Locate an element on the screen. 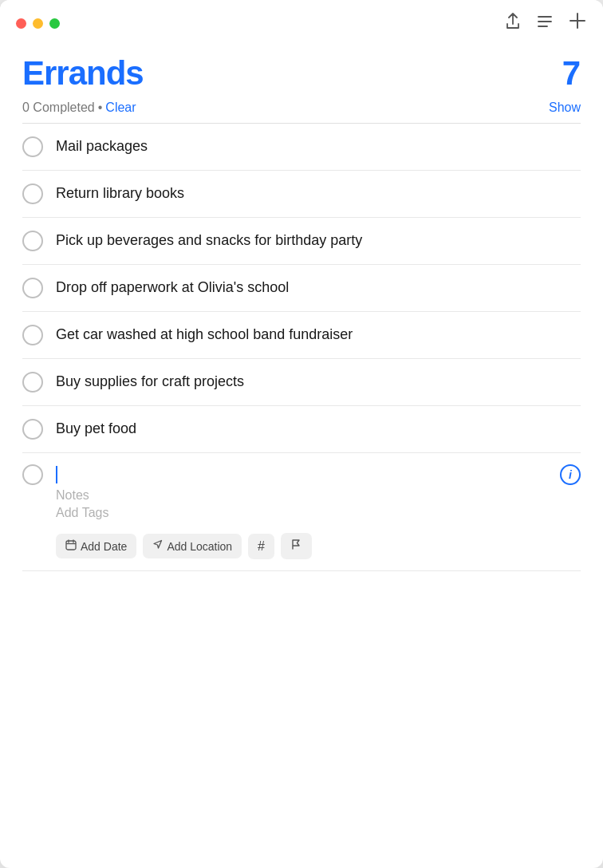  show-button: Show is located at coordinates (565, 108).